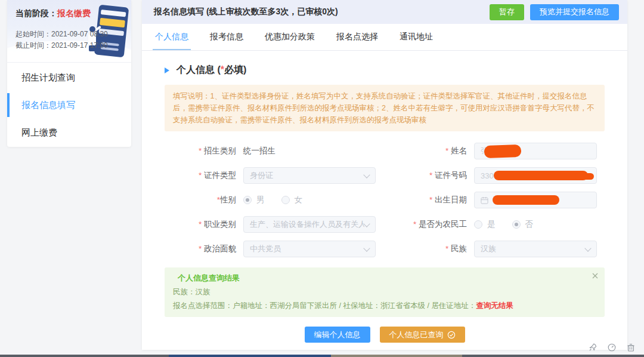  Describe the element at coordinates (535, 200) in the screenshot. I see `birth-date-input` at that location.